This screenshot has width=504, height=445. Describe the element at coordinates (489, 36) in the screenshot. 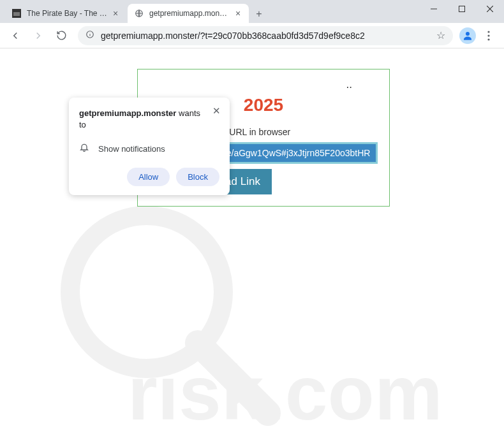

I see `chrome-menu-button` at that location.